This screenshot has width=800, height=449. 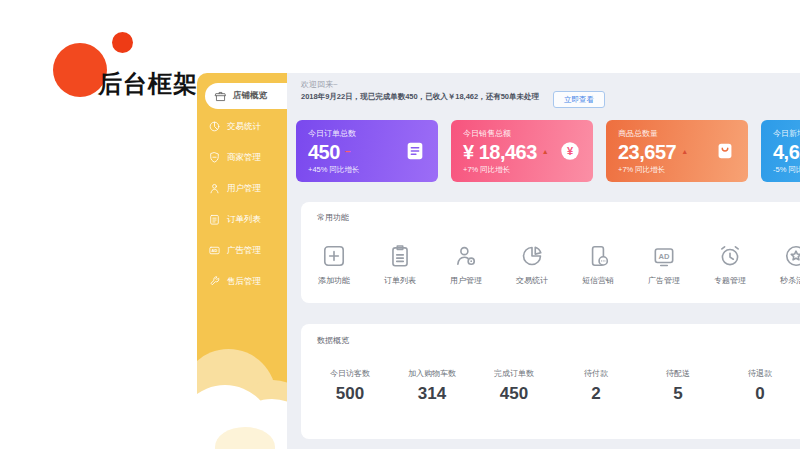 I want to click on stat-card-subtitle: -5% 同比增长, so click(x=786, y=170).